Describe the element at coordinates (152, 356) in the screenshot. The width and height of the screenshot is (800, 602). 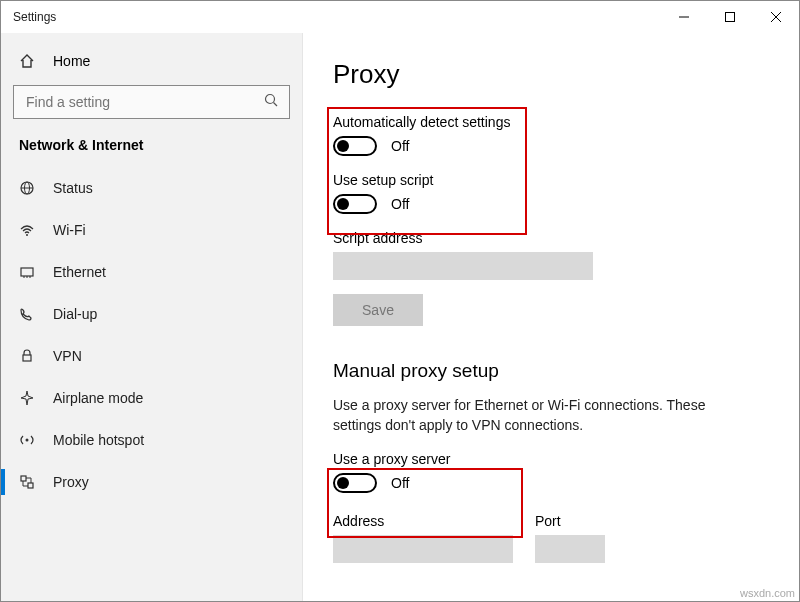
I see `sidebar-item-vpn: VPN` at that location.